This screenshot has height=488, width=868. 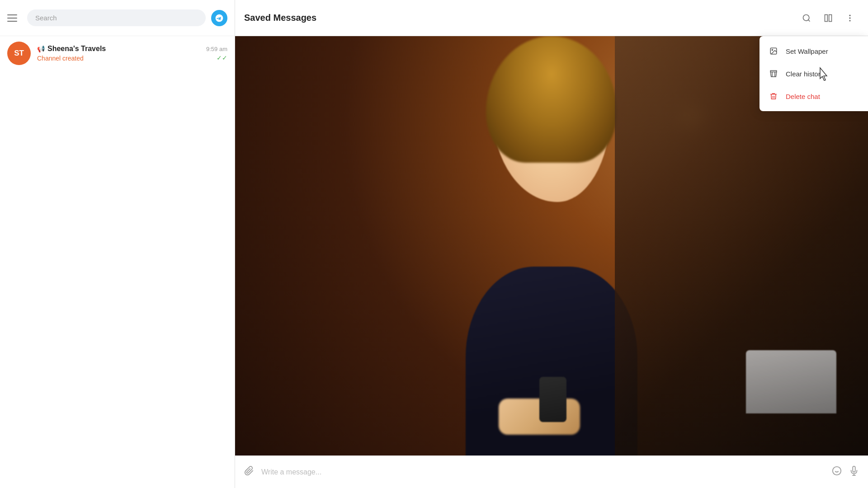 I want to click on chat-preview: Channel created, so click(x=118, y=58).